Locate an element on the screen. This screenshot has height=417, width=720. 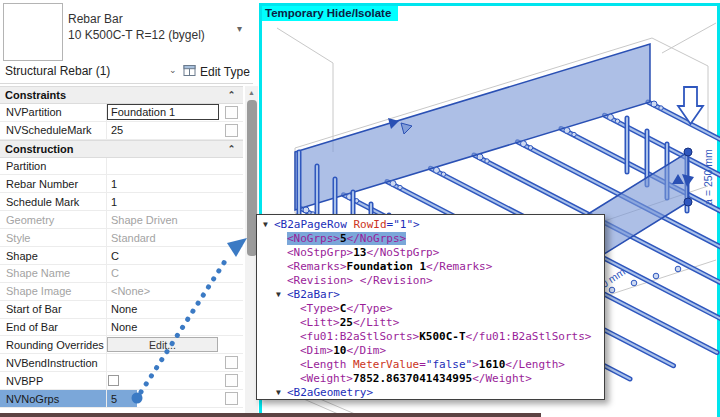
xml-line: <Length MeterValue="false">1610</Length> is located at coordinates (430, 365).